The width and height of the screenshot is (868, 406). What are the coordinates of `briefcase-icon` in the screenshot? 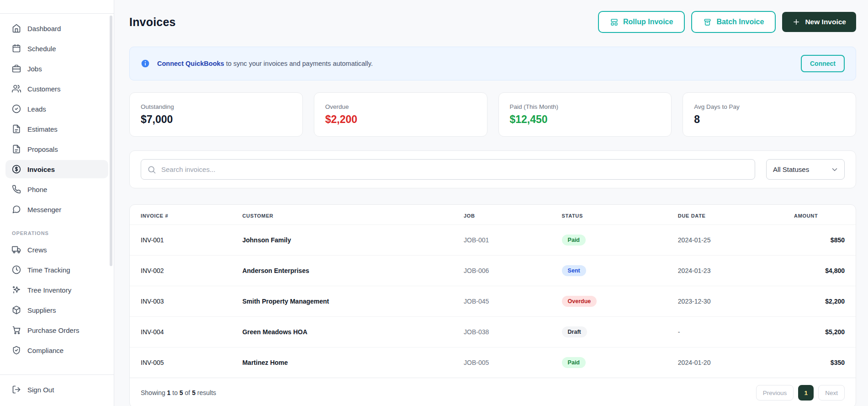 It's located at (16, 69).